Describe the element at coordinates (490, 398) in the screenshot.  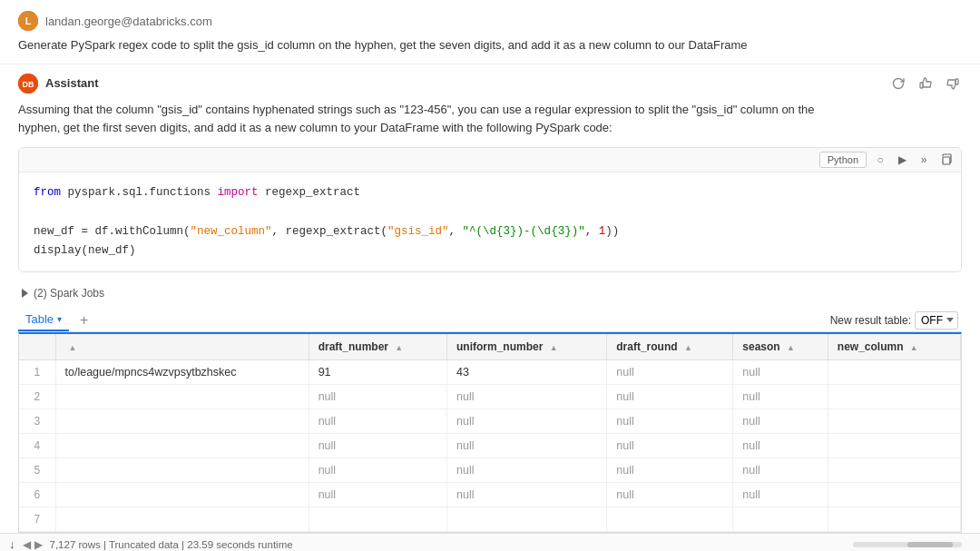
I see `table-row: 2 null null null null` at that location.